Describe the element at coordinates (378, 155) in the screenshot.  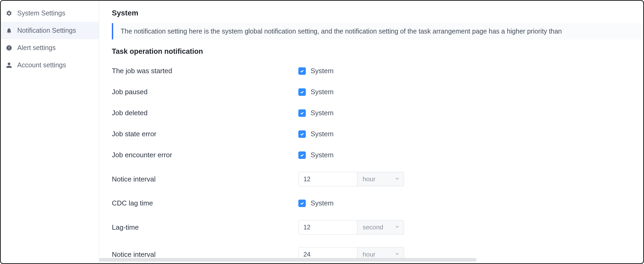
I see `row-job-encounter-error: Job encounter error System` at that location.